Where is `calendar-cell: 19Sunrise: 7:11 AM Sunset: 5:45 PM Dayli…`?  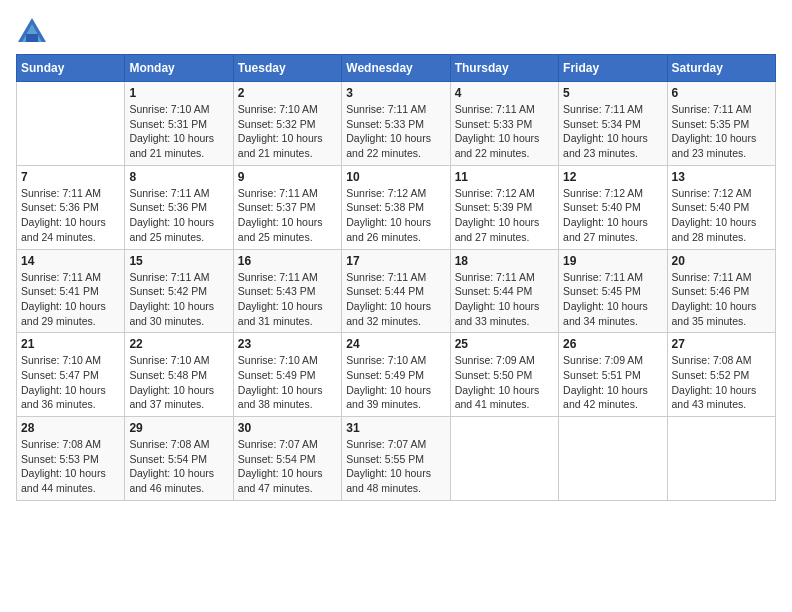 calendar-cell: 19Sunrise: 7:11 AM Sunset: 5:45 PM Dayli… is located at coordinates (613, 291).